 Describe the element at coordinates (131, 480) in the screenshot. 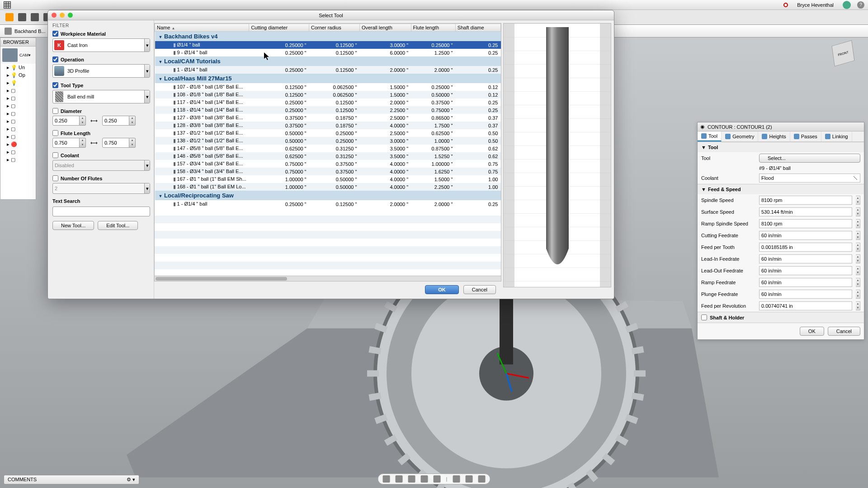

I see `comments-gear-icon: ⚙ ▾` at that location.